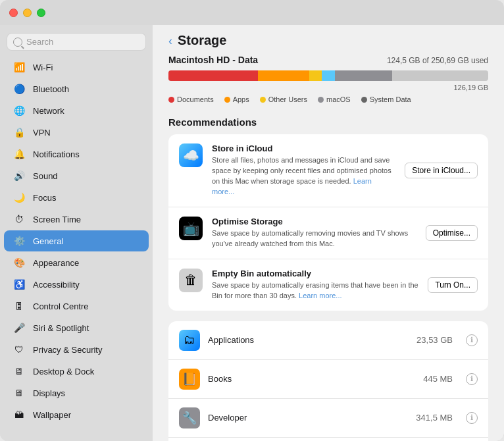 This screenshot has width=504, height=441. I want to click on books-size: 445 MB, so click(438, 379).